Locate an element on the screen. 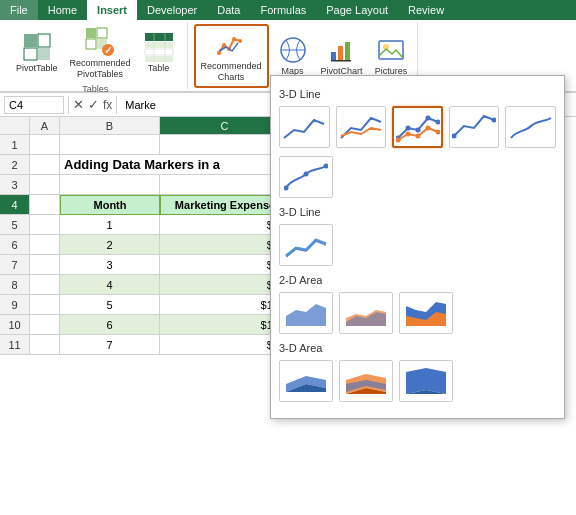 The height and width of the screenshot is (515, 576). row-num-6: 6 is located at coordinates (15, 245).